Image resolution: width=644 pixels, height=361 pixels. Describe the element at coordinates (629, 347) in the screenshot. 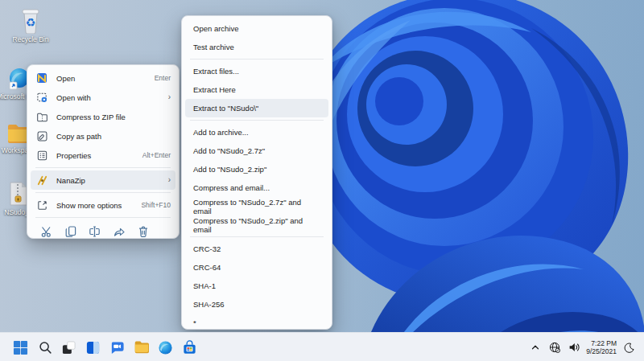

I see `focus-assist-moon-icon` at that location.